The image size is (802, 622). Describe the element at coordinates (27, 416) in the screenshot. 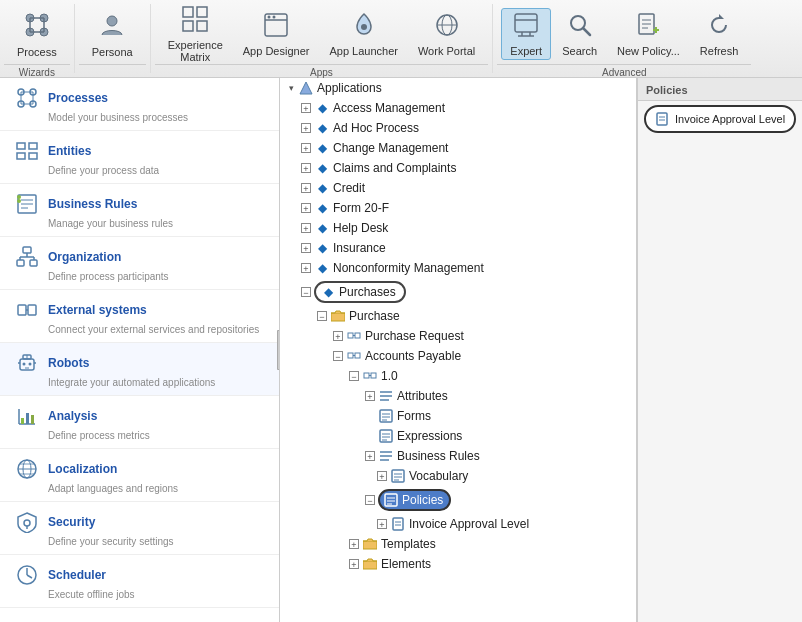

I see `analysis-icon` at that location.